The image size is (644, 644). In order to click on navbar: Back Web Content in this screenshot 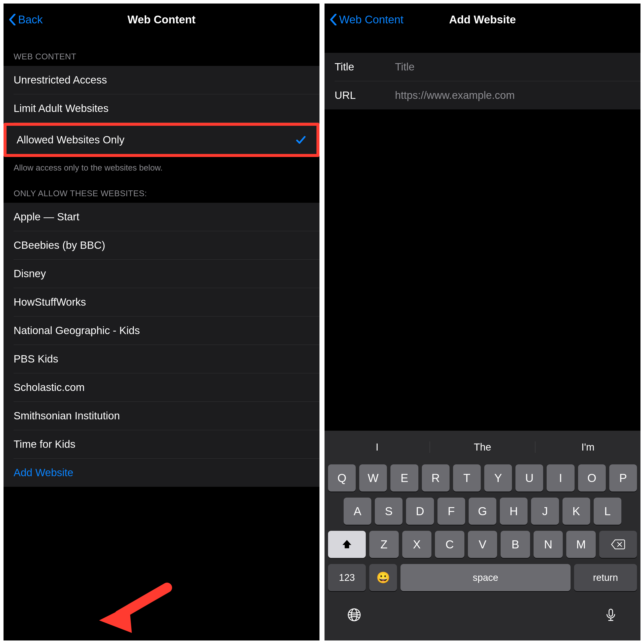, I will do `click(161, 20)`.